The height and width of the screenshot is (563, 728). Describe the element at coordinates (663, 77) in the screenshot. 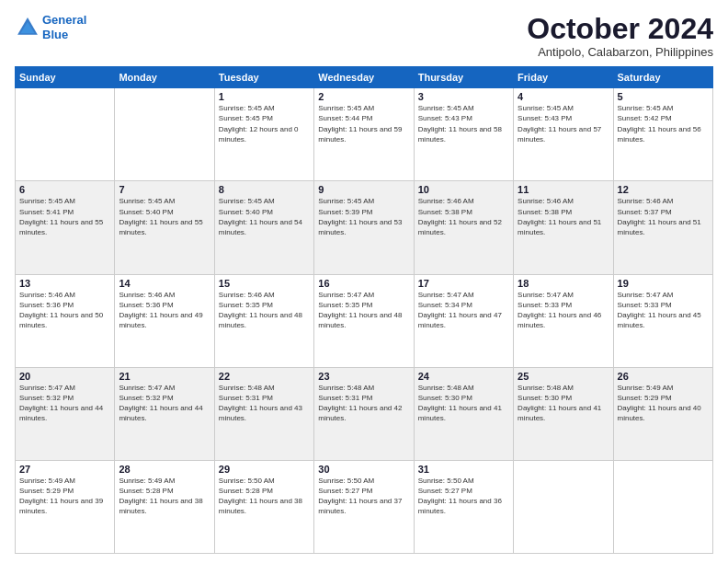

I see `col-saturday: Saturday` at that location.